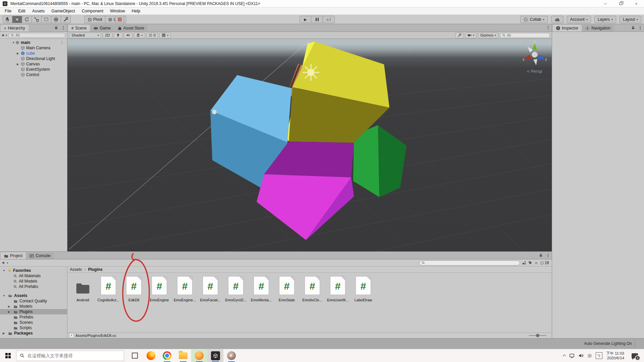 Image resolution: width=644 pixels, height=362 pixels. I want to click on icon-size-slider, so click(538, 336).